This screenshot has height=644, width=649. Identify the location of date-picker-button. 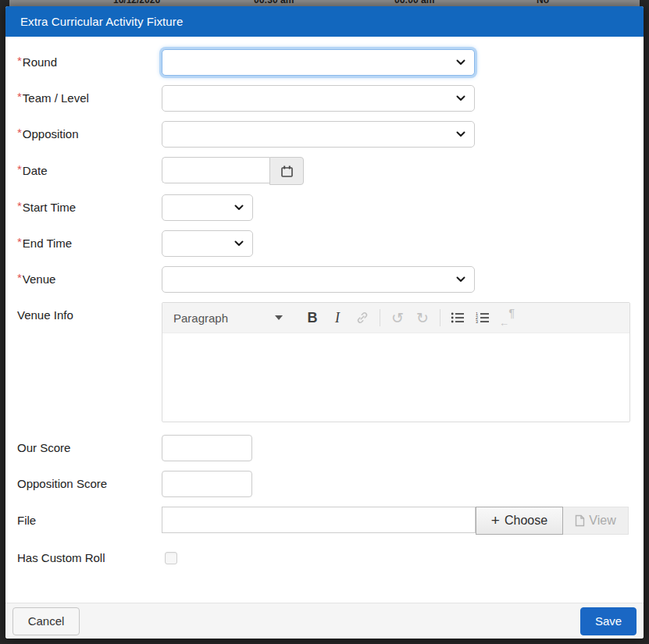
(287, 171).